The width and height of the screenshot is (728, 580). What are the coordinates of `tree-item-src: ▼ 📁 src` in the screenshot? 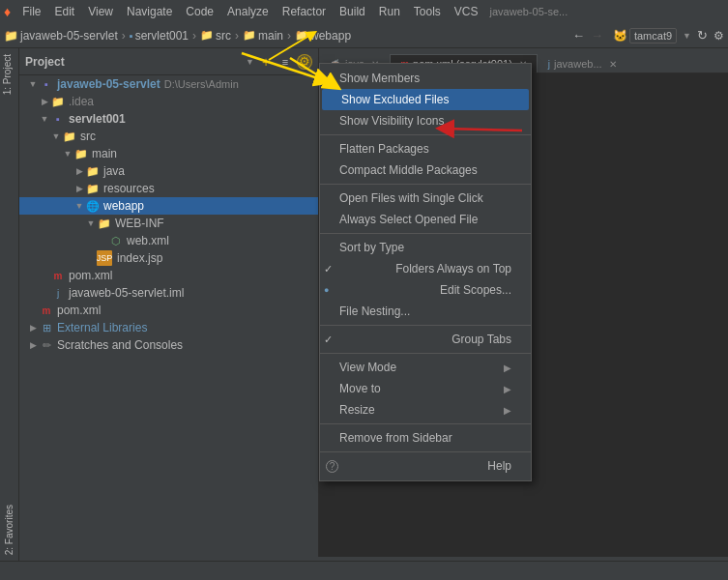 It's located at (168, 136).